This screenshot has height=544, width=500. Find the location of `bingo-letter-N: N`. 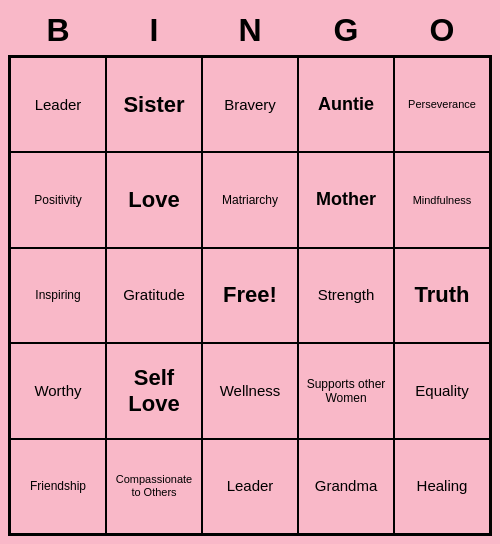

bingo-letter-N: N is located at coordinates (250, 30).